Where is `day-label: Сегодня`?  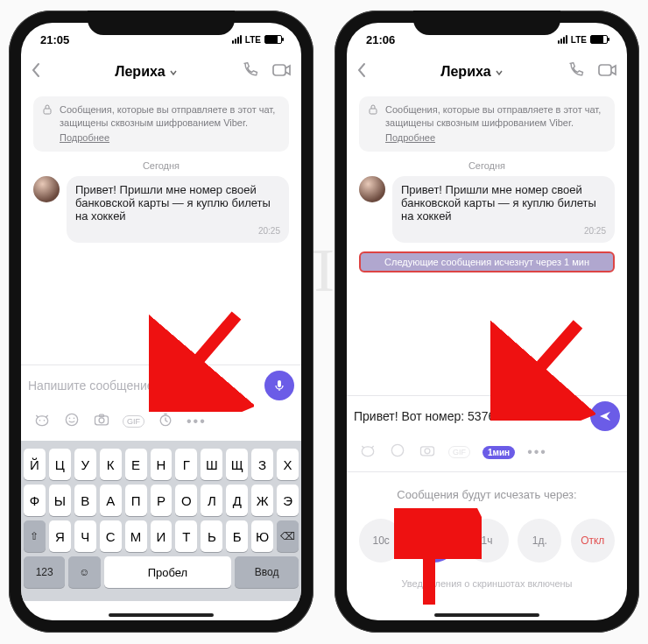 day-label: Сегодня is located at coordinates (161, 166).